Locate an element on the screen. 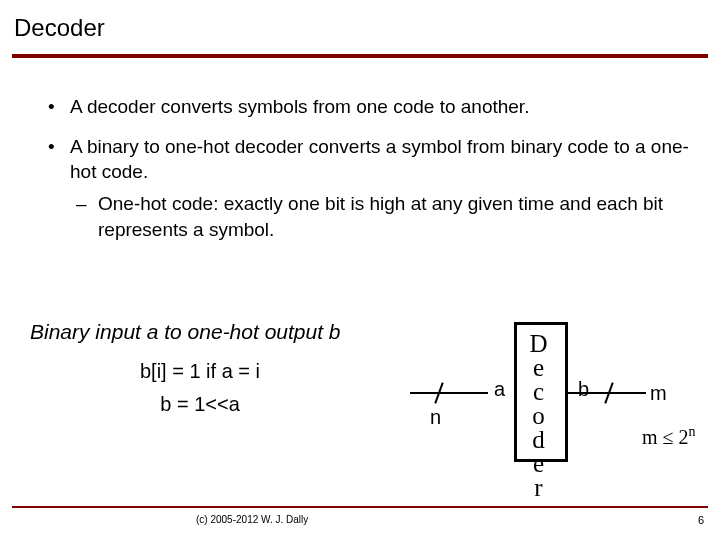 The height and width of the screenshot is (540, 720). bullet-2-sub-1: One-hot code: exactly one bit is high at… is located at coordinates (381, 216).